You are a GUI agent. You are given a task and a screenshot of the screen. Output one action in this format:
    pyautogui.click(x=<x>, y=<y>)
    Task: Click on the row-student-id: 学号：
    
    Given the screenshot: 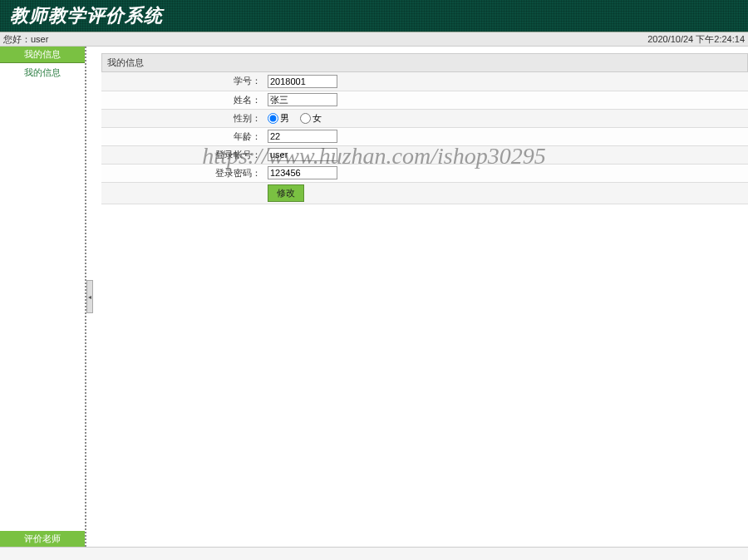 What is the action you would take?
    pyautogui.click(x=425, y=81)
    